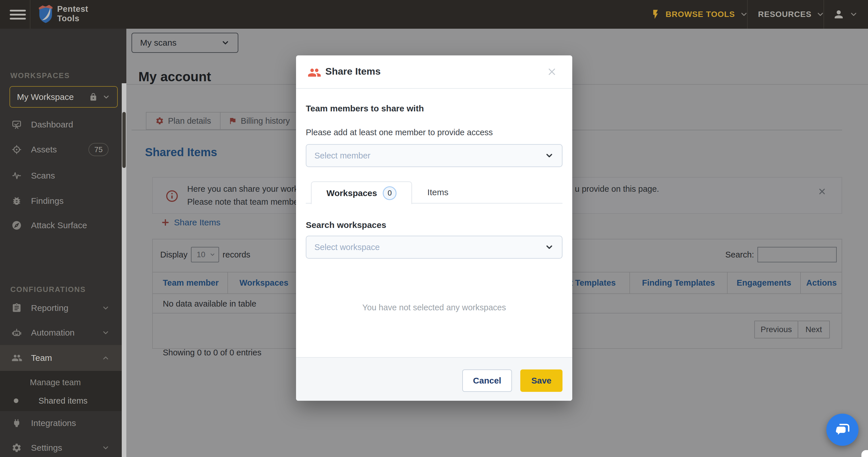  Describe the element at coordinates (61, 176) in the screenshot. I see `sidebar-item-scans: Scans` at that location.